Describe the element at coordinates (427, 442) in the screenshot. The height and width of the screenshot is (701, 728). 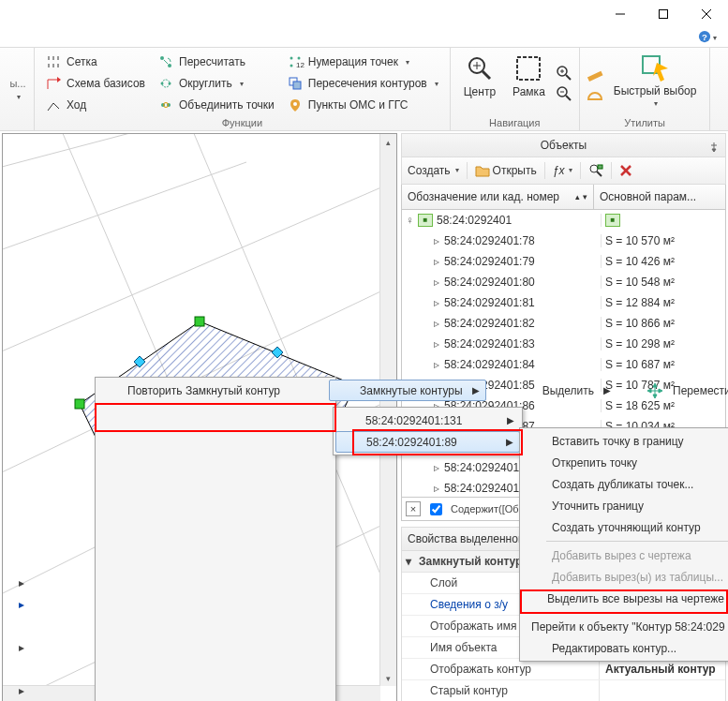
I see `mi-contour-89: 58:24:0292401:89▶` at that location.